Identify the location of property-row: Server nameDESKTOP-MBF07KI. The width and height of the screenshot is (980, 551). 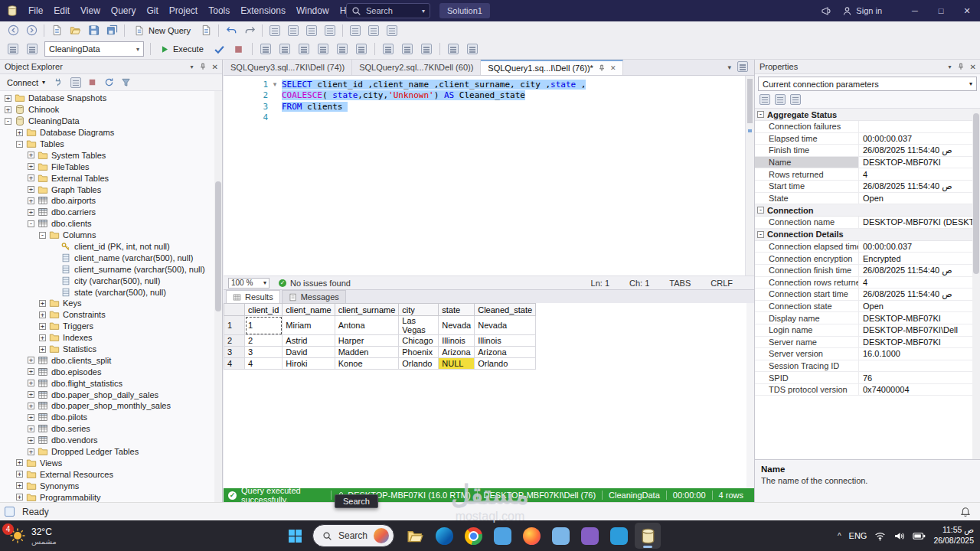
(864, 343).